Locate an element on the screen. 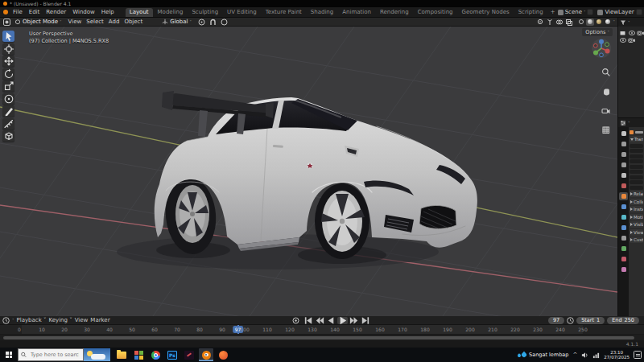 The image size is (644, 362). navigation-gizmo is located at coordinates (601, 50).